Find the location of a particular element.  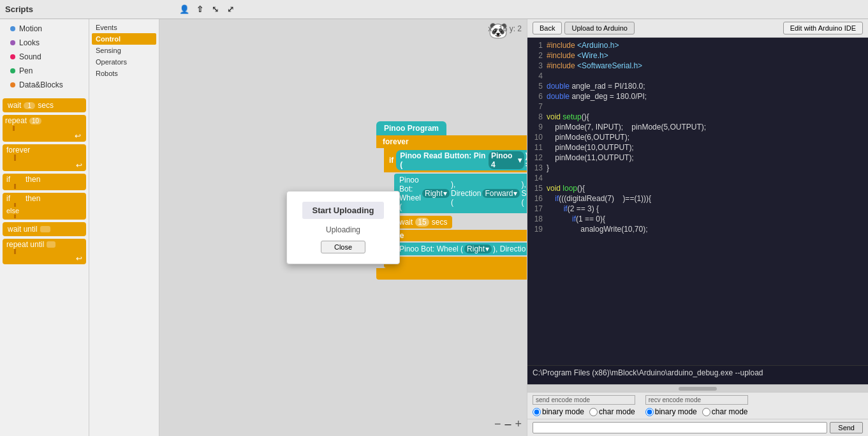

palette-operators: Operators is located at coordinates (124, 62).